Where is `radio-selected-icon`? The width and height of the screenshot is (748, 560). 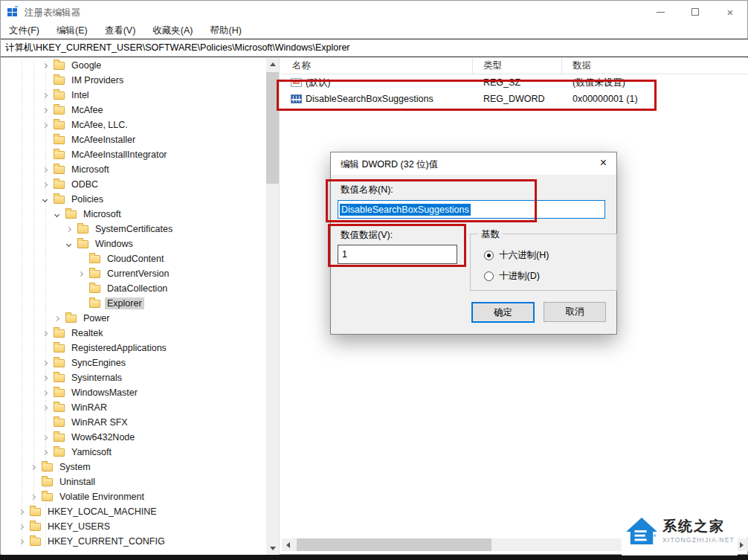 radio-selected-icon is located at coordinates (489, 256).